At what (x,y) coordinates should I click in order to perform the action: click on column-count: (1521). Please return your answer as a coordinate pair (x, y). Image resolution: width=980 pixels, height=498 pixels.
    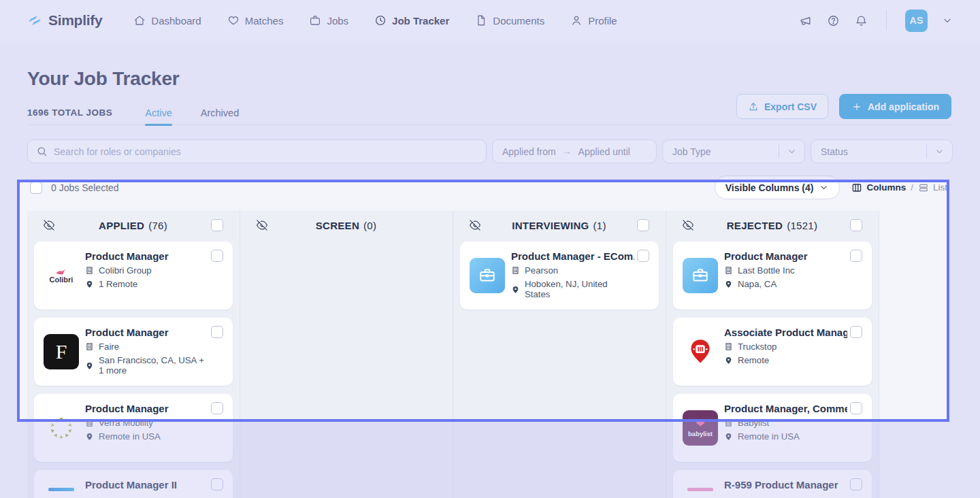
    Looking at the image, I should click on (802, 226).